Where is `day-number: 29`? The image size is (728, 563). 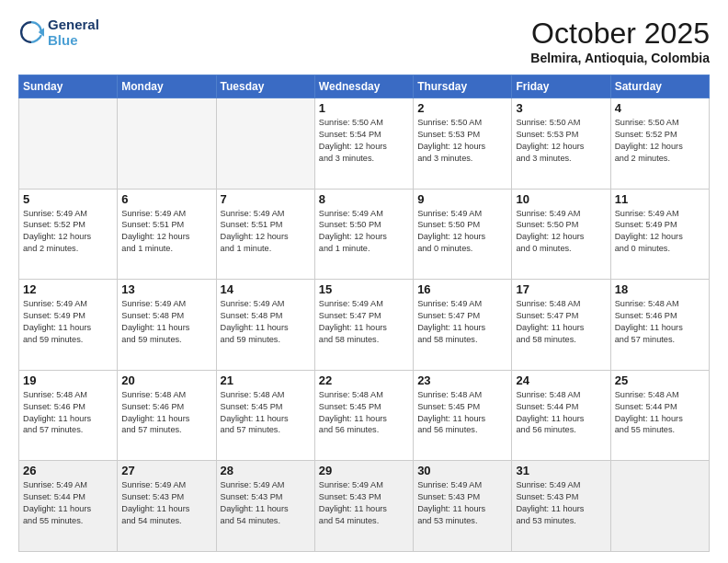
day-number: 29 is located at coordinates (364, 471).